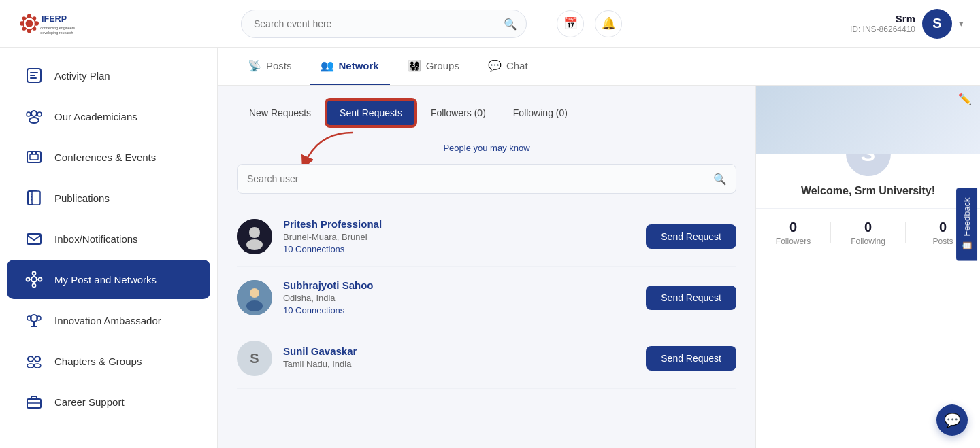 This screenshot has width=980, height=448. I want to click on profile-banner: ✏️, so click(868, 120).